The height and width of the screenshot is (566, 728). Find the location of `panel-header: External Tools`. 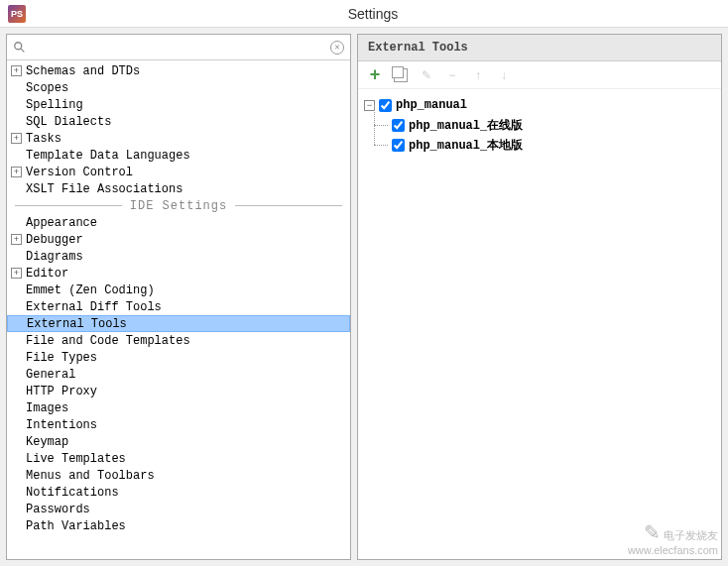

panel-header: External Tools is located at coordinates (540, 48).